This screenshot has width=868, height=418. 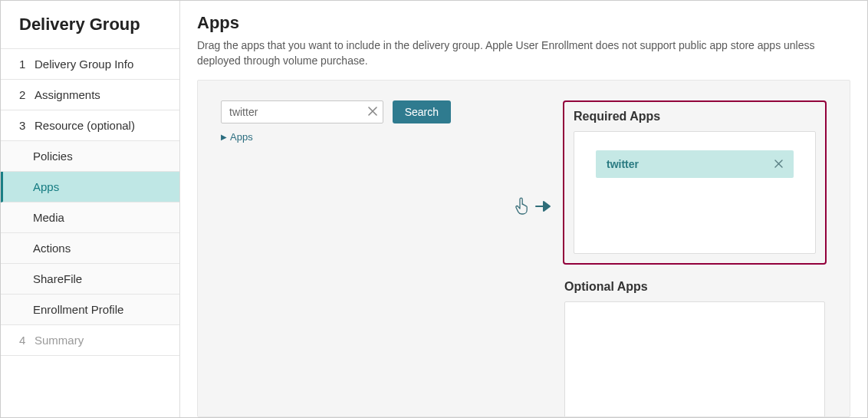 I want to click on nav-label: Summary, so click(x=59, y=341).